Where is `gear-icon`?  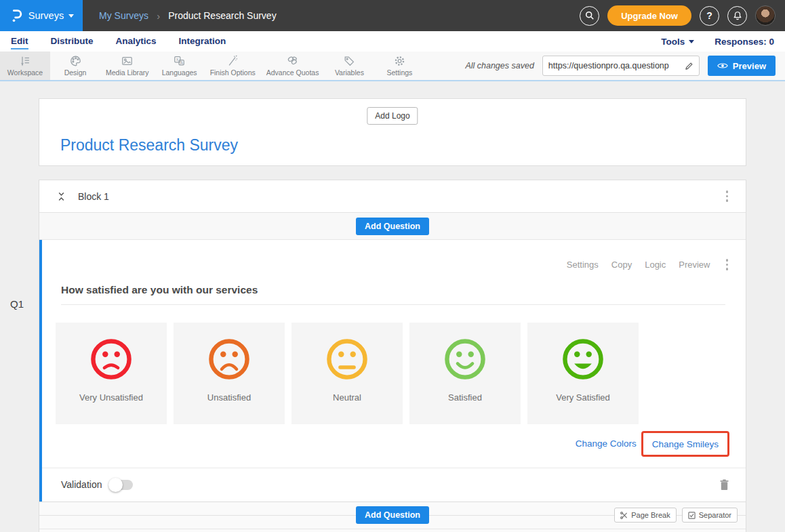 gear-icon is located at coordinates (400, 61).